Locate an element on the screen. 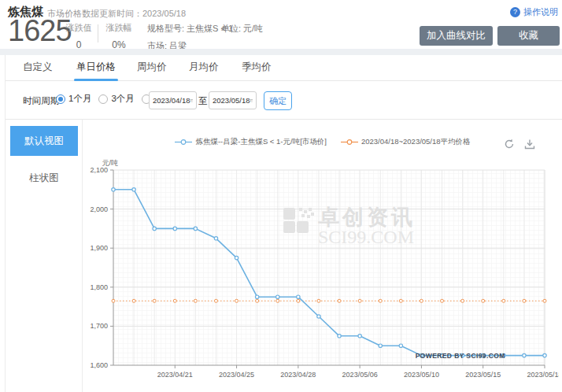  sidebar-item-bar-chart: 柱状图 is located at coordinates (44, 178).